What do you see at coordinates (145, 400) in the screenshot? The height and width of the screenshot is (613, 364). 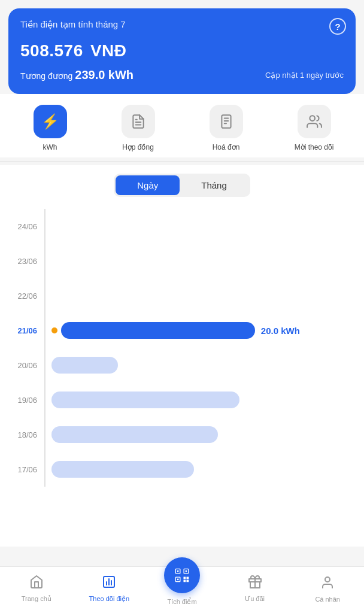 I see `bar-1906` at bounding box center [145, 400].